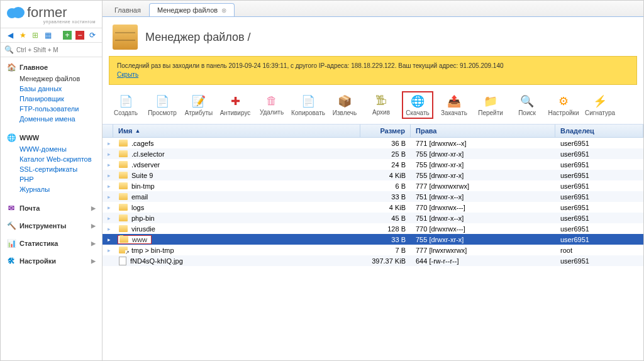  What do you see at coordinates (373, 229) in the screenshot?
I see `table-row: ▸ virusdie 128 B 770 [drwxrwx---] user69…` at bounding box center [373, 229].